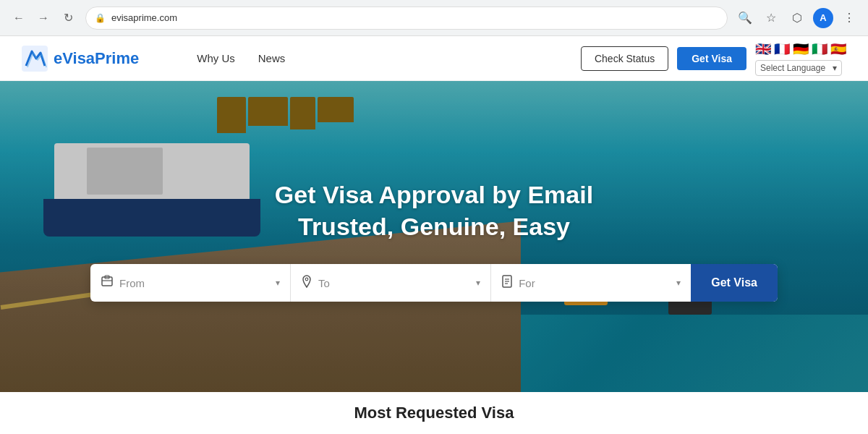 The width and height of the screenshot is (868, 434). Describe the element at coordinates (278, 283) in the screenshot. I see `from-arrow: ▾` at that location.